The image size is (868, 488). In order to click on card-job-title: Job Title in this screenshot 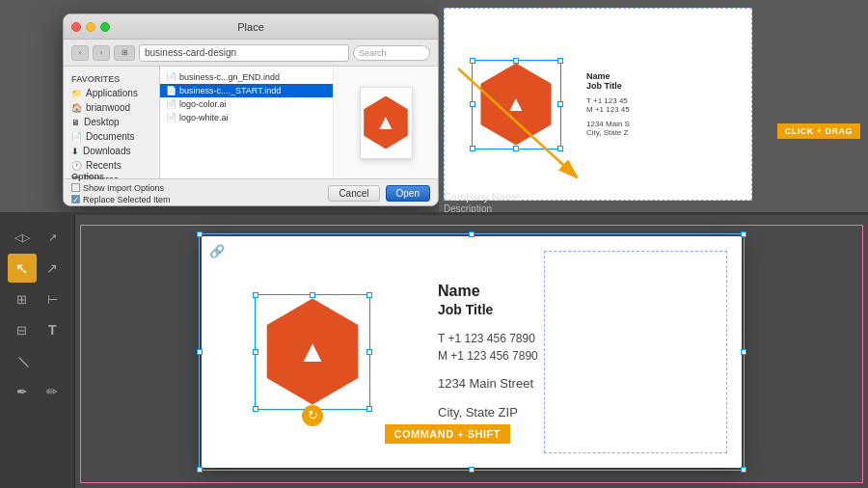, I will do `click(583, 310)`.